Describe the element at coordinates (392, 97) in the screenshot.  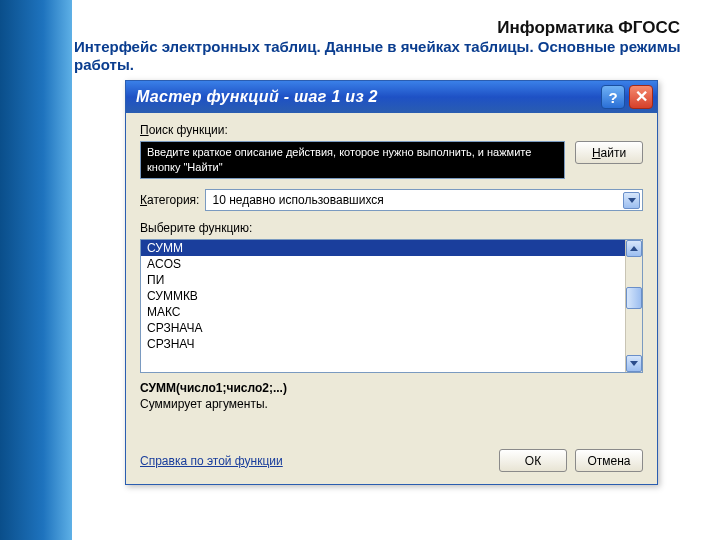
I see `titlebar: Мастер функций - шаг 1 из 2 ? ✕` at that location.